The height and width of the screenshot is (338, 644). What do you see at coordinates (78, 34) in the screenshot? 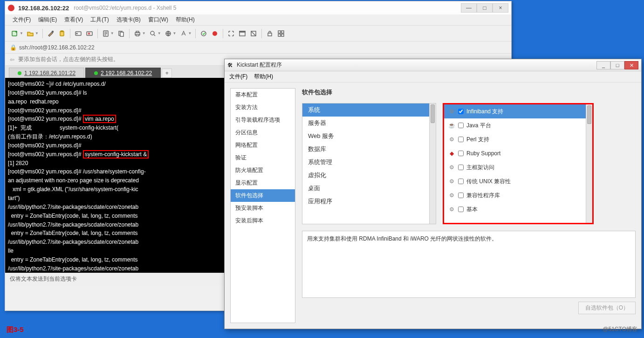
I see `reconnect-icon` at bounding box center [78, 34].